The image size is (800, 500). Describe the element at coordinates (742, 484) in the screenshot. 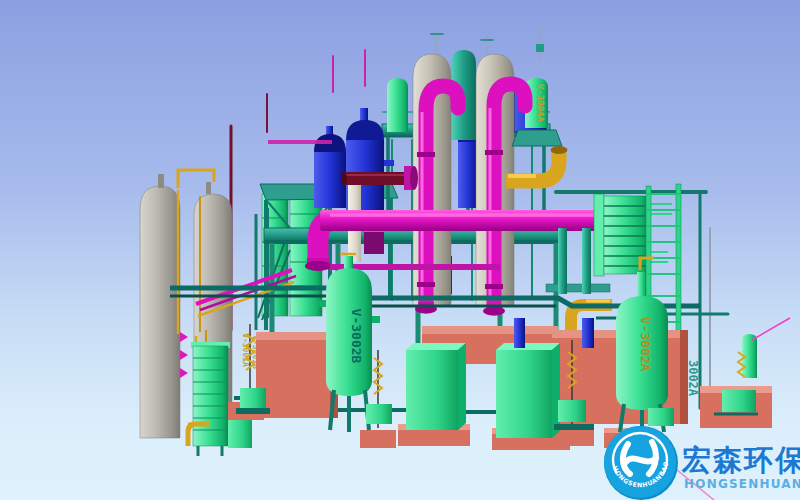

I see `logo-name-en: HONGSENHUANBAO` at that location.